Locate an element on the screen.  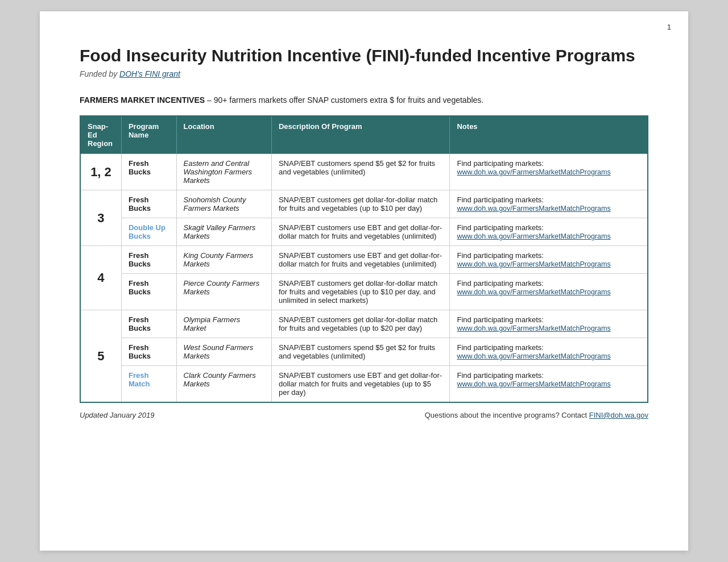
location-cell: West Sound Farmers Markets is located at coordinates (224, 352).